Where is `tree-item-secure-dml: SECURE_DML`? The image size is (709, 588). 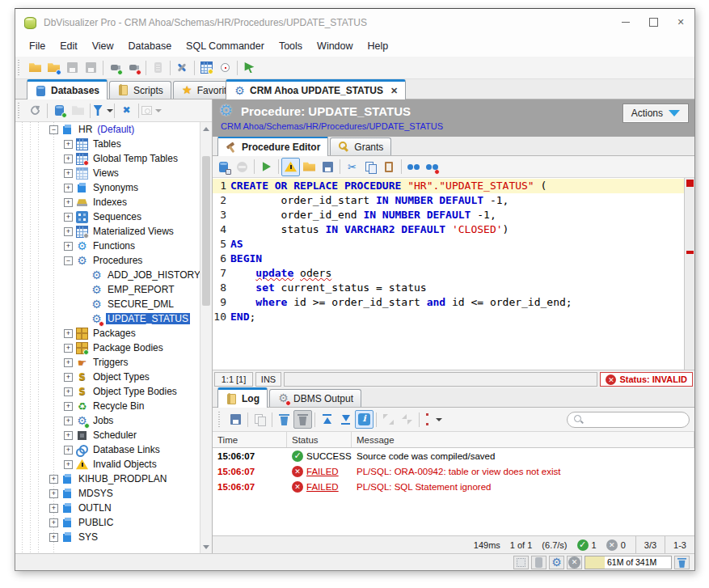 tree-item-secure-dml: SECURE_DML is located at coordinates (113, 304).